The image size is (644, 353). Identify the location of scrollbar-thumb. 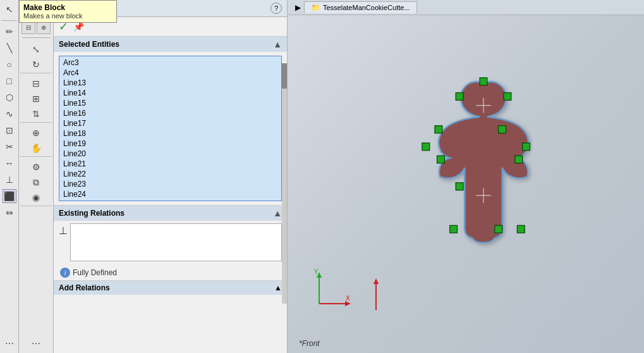
(284, 76).